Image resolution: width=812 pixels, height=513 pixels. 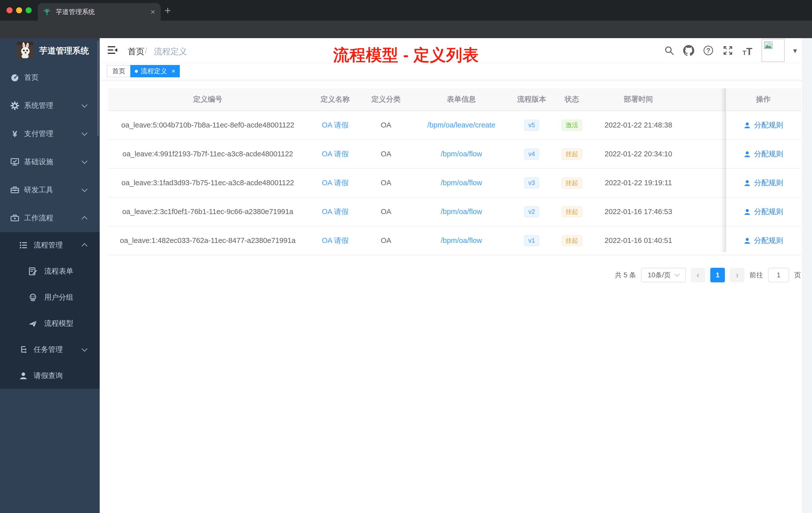 I want to click on col-header-filler, so click(x=704, y=99).